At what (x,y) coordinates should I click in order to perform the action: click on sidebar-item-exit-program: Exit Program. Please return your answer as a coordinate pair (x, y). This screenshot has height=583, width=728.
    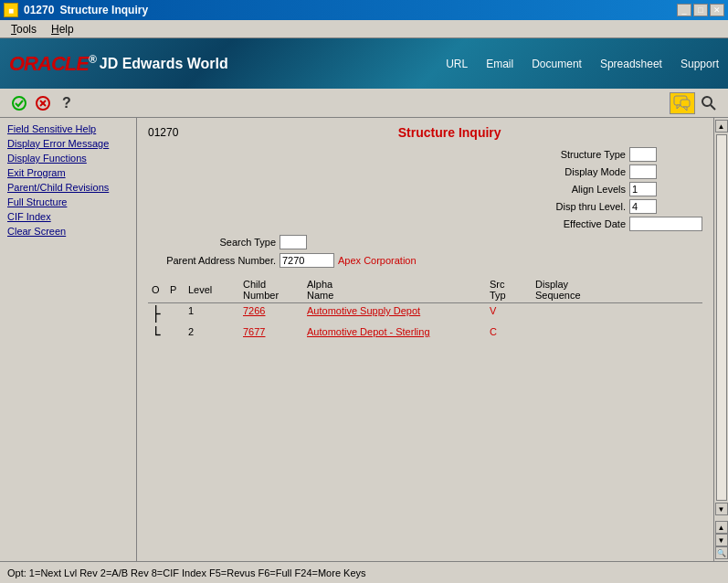
    Looking at the image, I should click on (68, 173).